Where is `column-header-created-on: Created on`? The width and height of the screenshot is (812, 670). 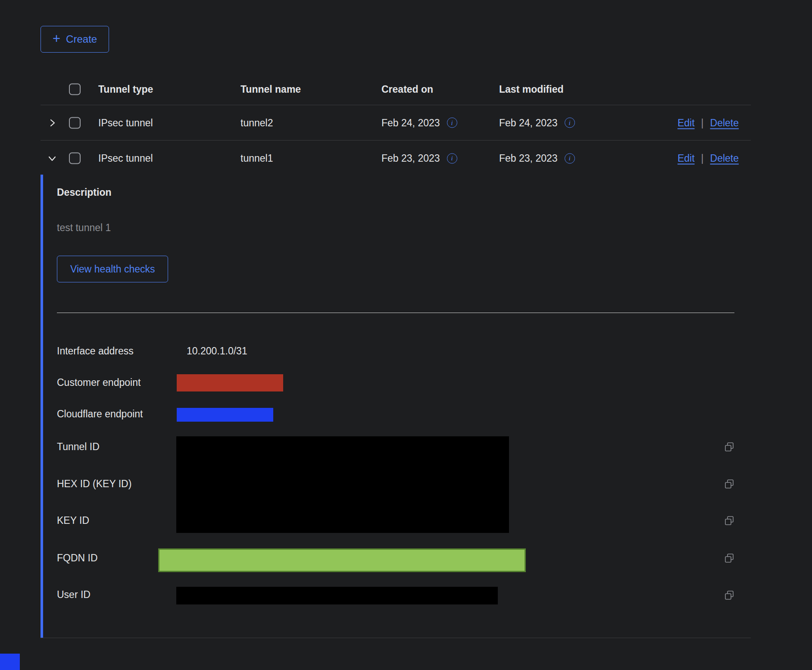 column-header-created-on: Created on is located at coordinates (407, 89).